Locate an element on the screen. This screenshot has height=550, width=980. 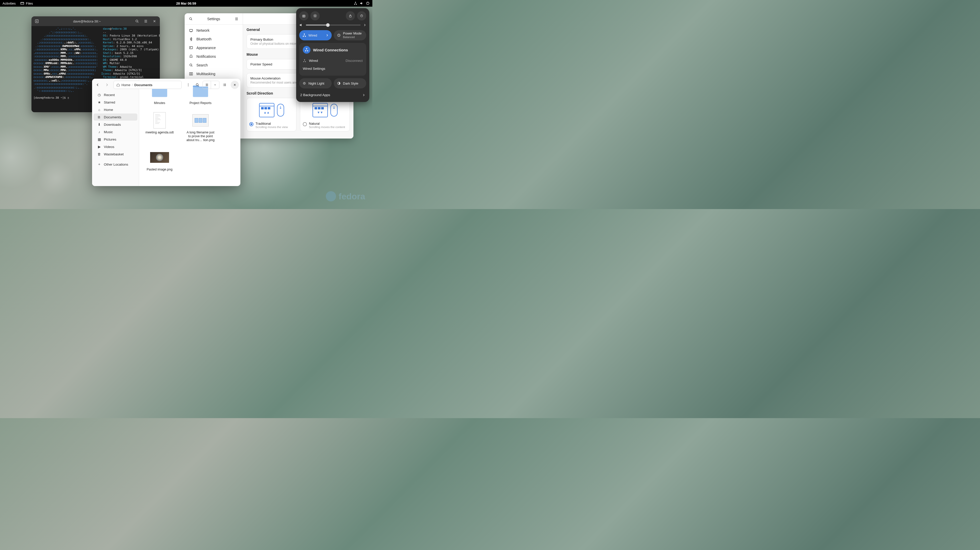
power-status-icon is located at coordinates (368, 3).